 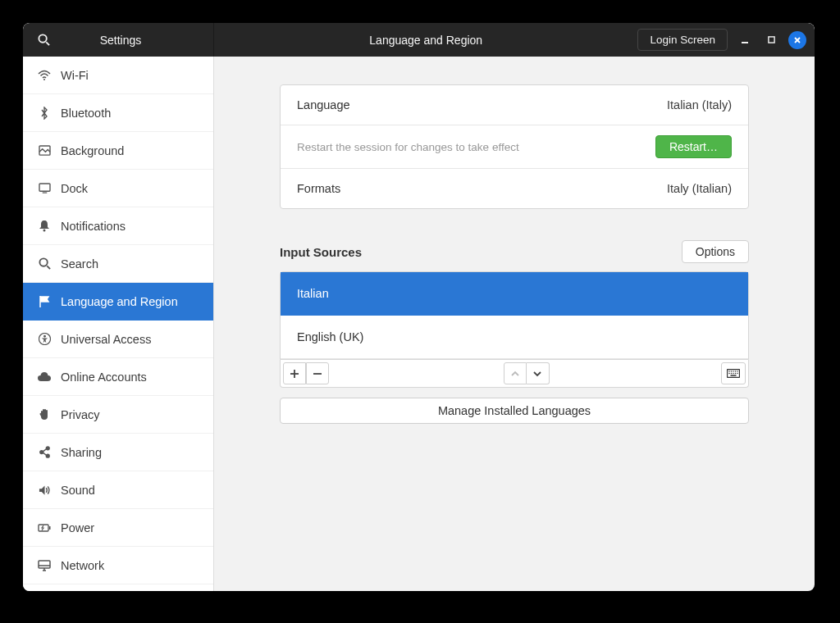 What do you see at coordinates (699, 189) in the screenshot?
I see `formats-value: Italy (Italian)` at bounding box center [699, 189].